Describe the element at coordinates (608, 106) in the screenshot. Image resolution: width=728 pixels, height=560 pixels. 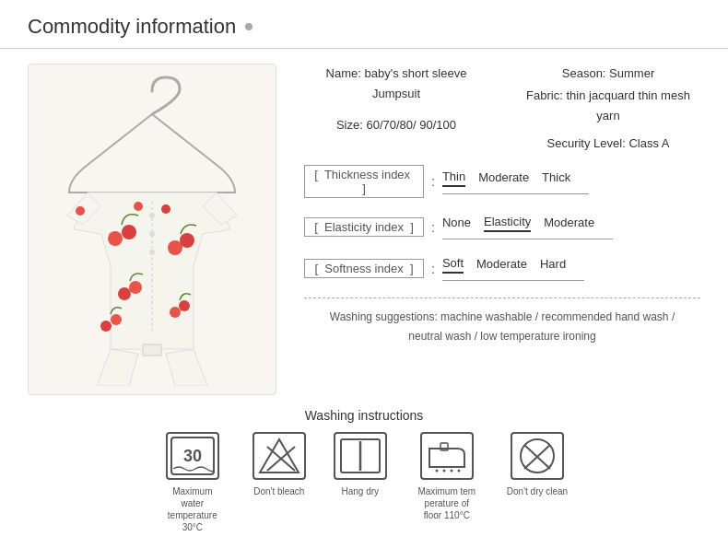
I see `fabric-line: Fabric: thin jacquard thin mesh yarn` at that location.